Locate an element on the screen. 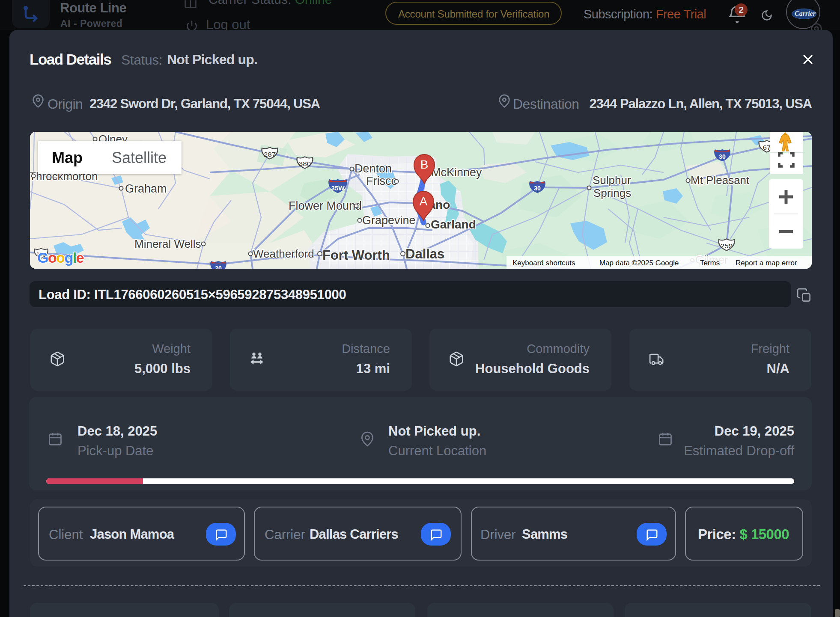 The image size is (840, 617). svg-text: Fort Worth is located at coordinates (356, 255).